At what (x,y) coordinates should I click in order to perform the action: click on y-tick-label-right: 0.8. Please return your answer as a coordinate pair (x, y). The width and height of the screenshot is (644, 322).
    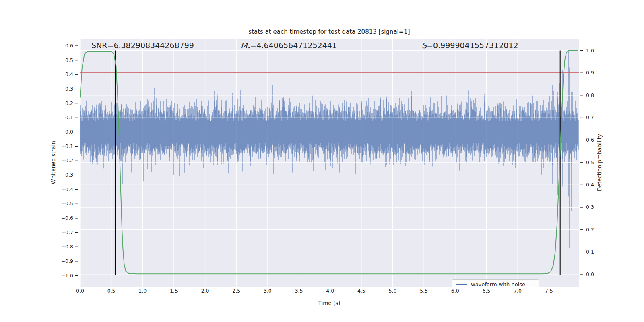
    Looking at the image, I should click on (595, 95).